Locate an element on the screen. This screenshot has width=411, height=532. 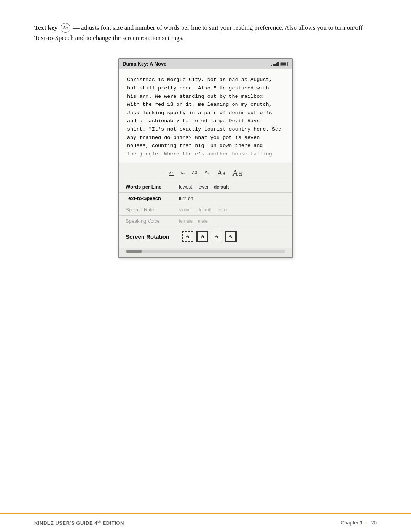
font-size-2: Aa is located at coordinates (183, 173).